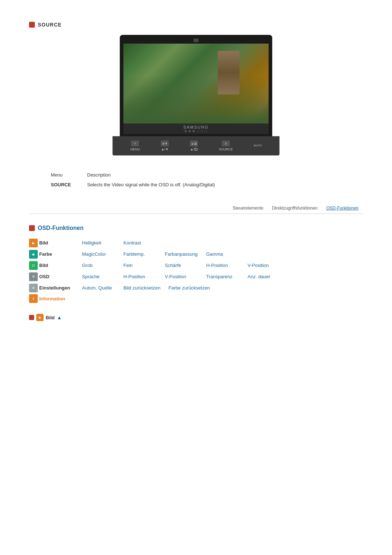  Describe the element at coordinates (60, 317) in the screenshot. I see `bild-up-arrow: ▲` at that location.